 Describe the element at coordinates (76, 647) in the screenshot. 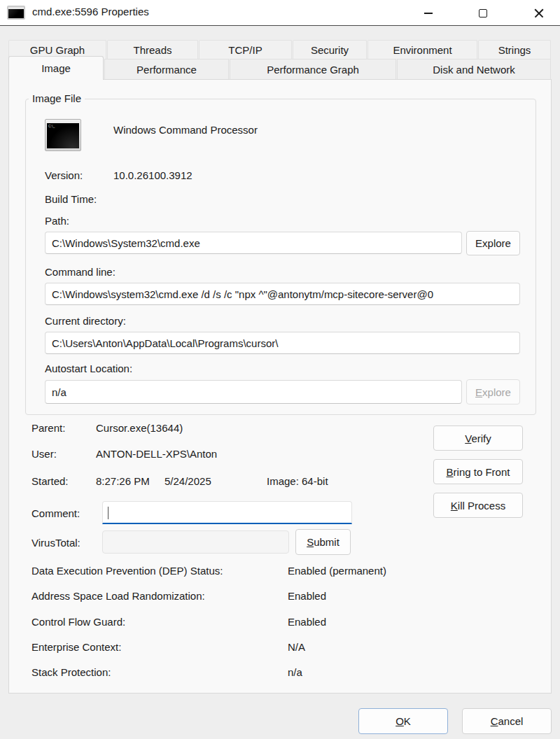

I see `enterprise-context-label: Enterprise Context:` at that location.